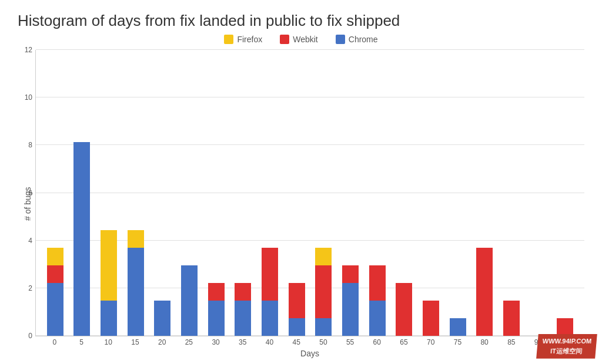  I want to click on x-tick-35: 35, so click(243, 342).